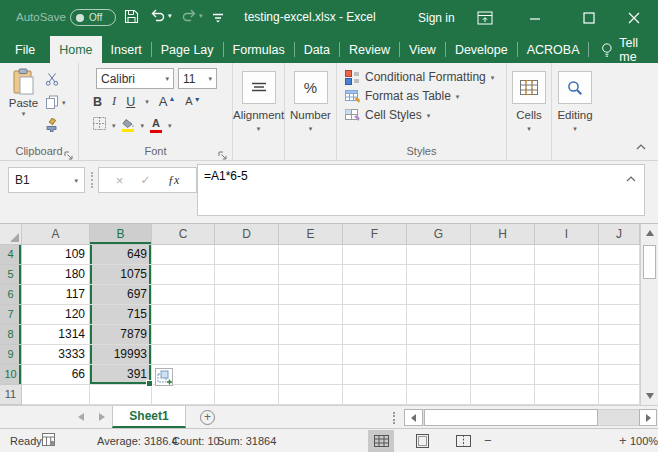 The width and height of the screenshot is (658, 452). Describe the element at coordinates (56, 395) in the screenshot. I see `cell-A11` at that location.